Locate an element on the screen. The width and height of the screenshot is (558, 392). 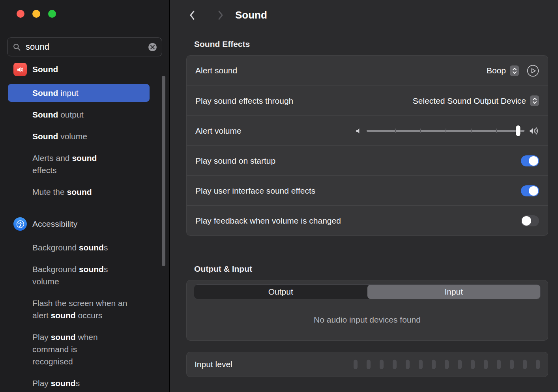
search-field is located at coordinates (84, 47).